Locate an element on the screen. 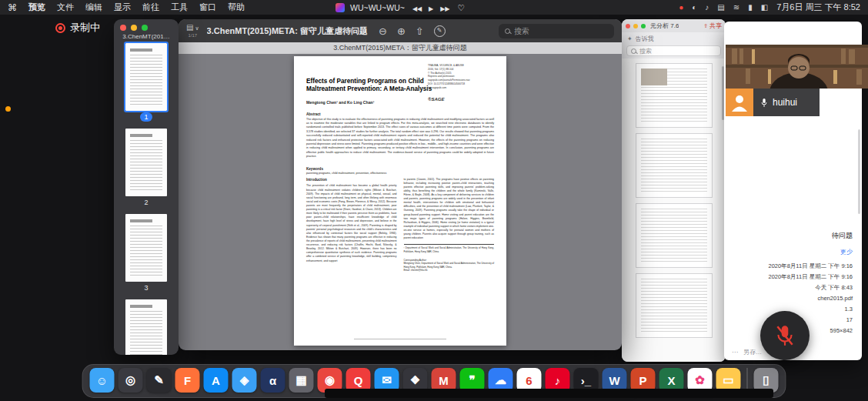 The width and height of the screenshot is (868, 401). thumbnail-page-4: 4 is located at coordinates (146, 327).